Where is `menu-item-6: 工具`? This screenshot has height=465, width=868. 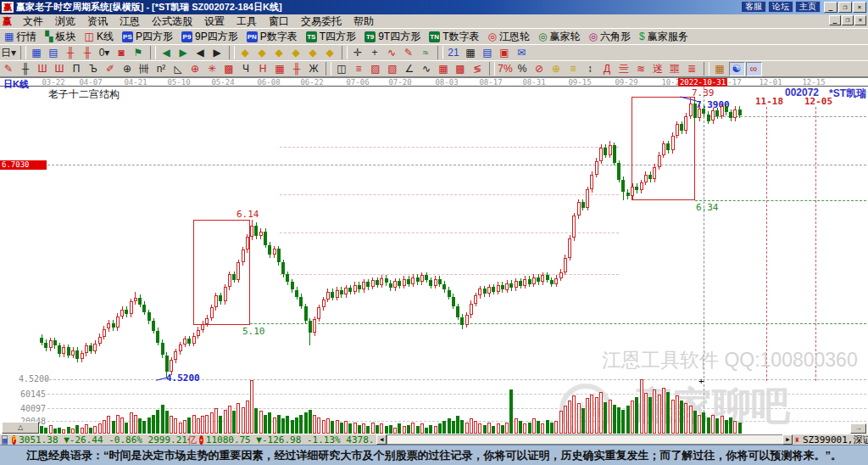 menu-item-6: 工具 is located at coordinates (247, 22).